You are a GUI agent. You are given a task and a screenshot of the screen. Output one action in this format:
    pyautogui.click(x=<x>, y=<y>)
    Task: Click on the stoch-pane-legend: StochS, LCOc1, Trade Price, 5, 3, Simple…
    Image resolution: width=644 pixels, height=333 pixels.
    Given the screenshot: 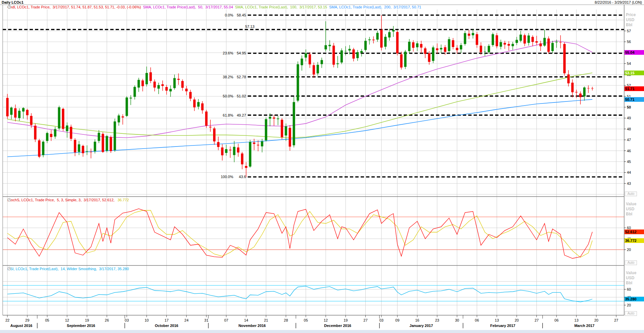 What is the action you would take?
    pyautogui.click(x=68, y=200)
    